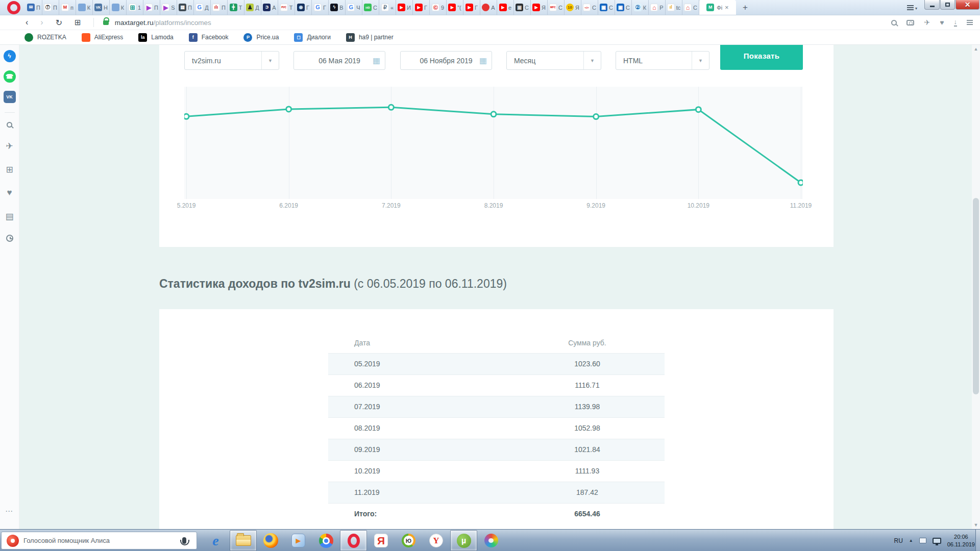 Image resolution: width=980 pixels, height=551 pixels. I want to click on language-indicator: RU, so click(898, 541).